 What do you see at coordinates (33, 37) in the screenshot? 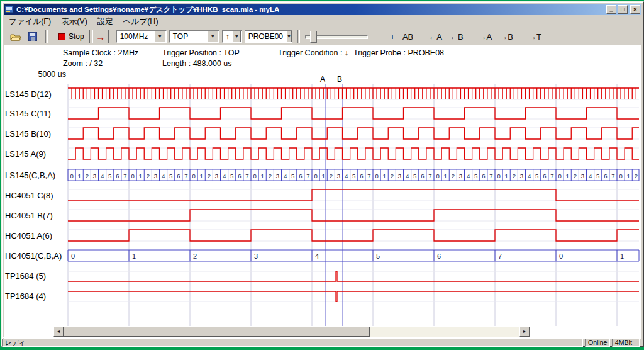
I see `floppy-icon` at bounding box center [33, 37].